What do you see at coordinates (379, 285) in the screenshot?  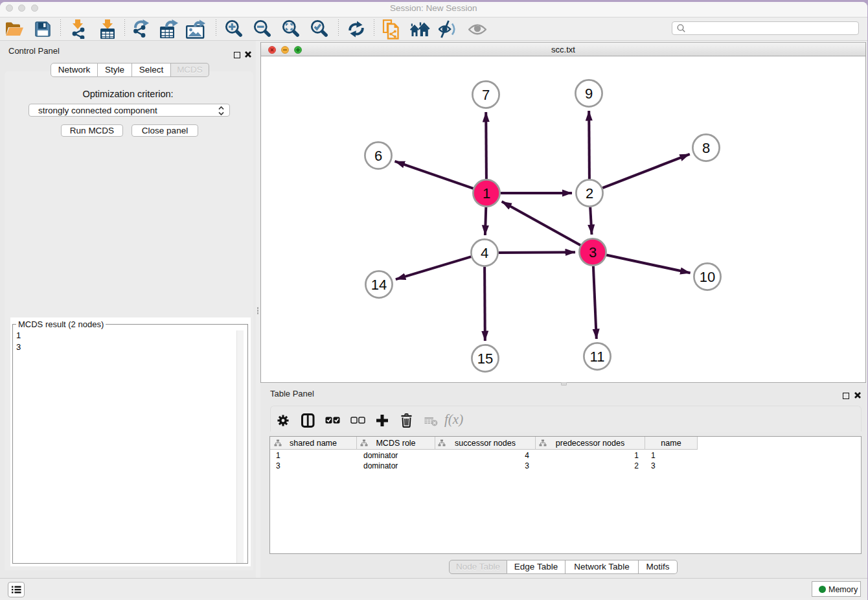 I see `svg-text: 14` at bounding box center [379, 285].